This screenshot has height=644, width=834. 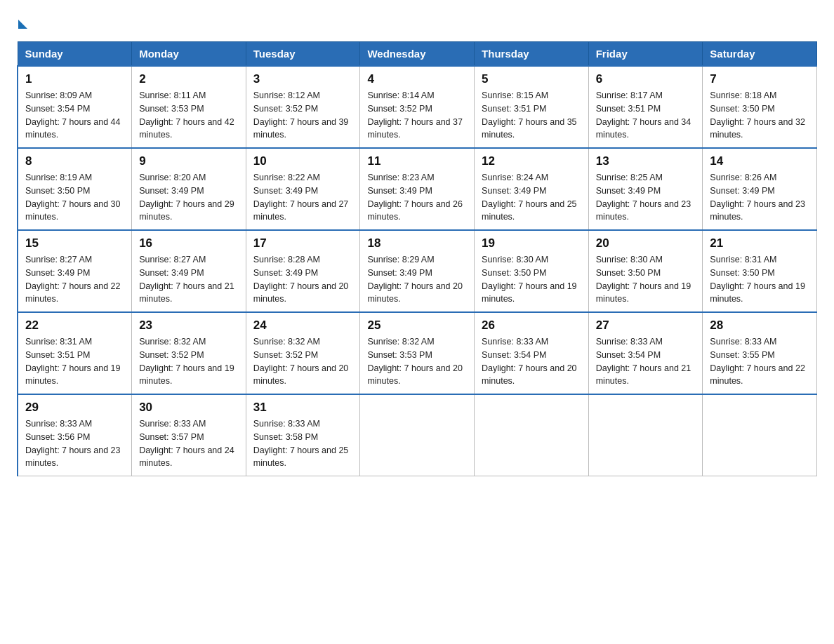 What do you see at coordinates (303, 107) in the screenshot?
I see `calendar-cell: 3 Sunrise: 8:12 AMSunset: 3:52 PMDayligh…` at bounding box center [303, 107].